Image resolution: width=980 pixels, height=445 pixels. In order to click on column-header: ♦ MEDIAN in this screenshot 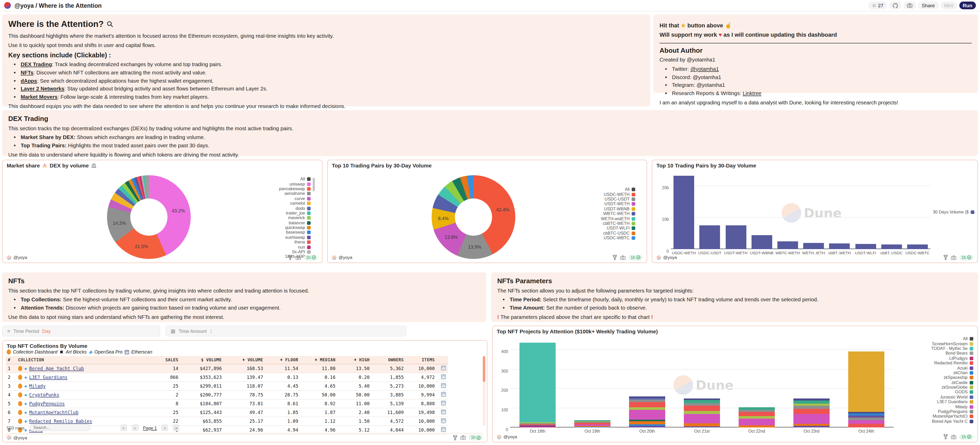, I will do `click(319, 360)`.